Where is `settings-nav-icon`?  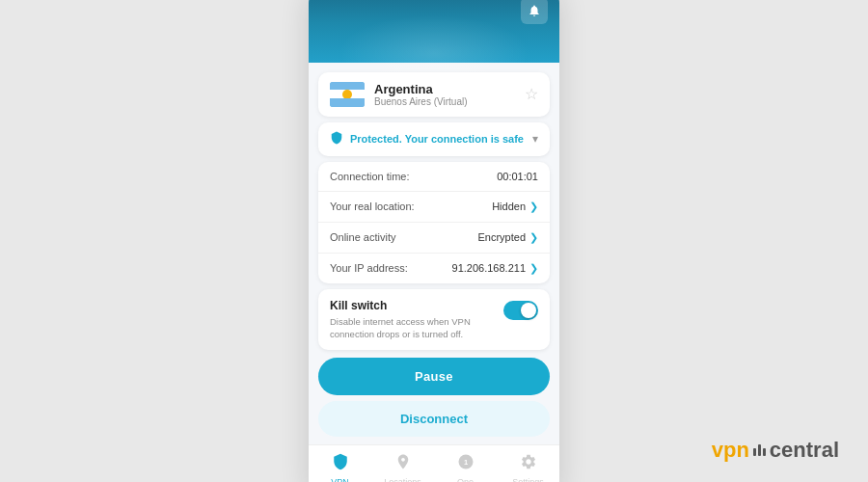
settings-nav-icon is located at coordinates (529, 464).